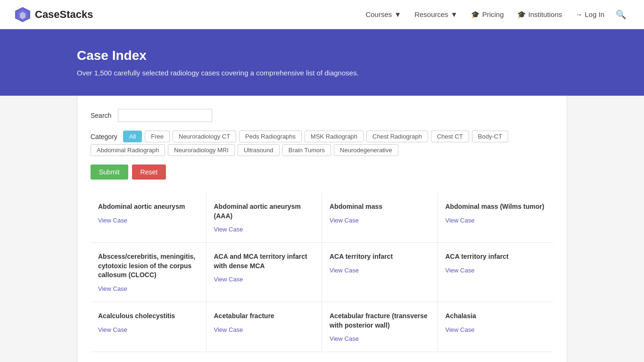 Image resolution: width=644 pixels, height=362 pixels. Describe the element at coordinates (521, 15) in the screenshot. I see `institutions-icon: 🎓` at that location.